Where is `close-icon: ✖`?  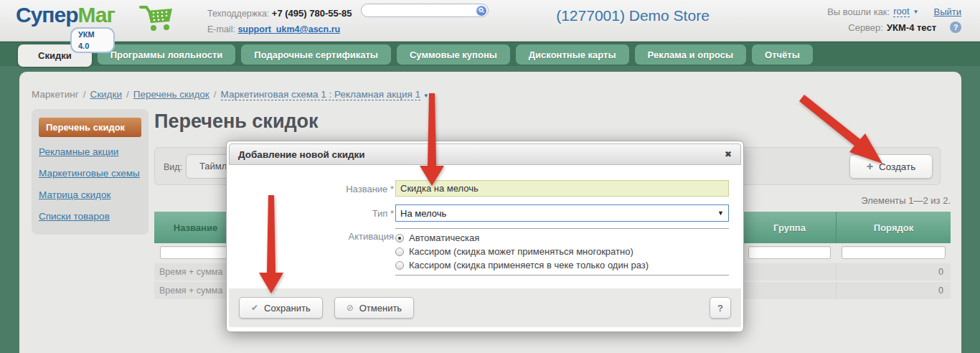
close-icon: ✖ is located at coordinates (728, 154).